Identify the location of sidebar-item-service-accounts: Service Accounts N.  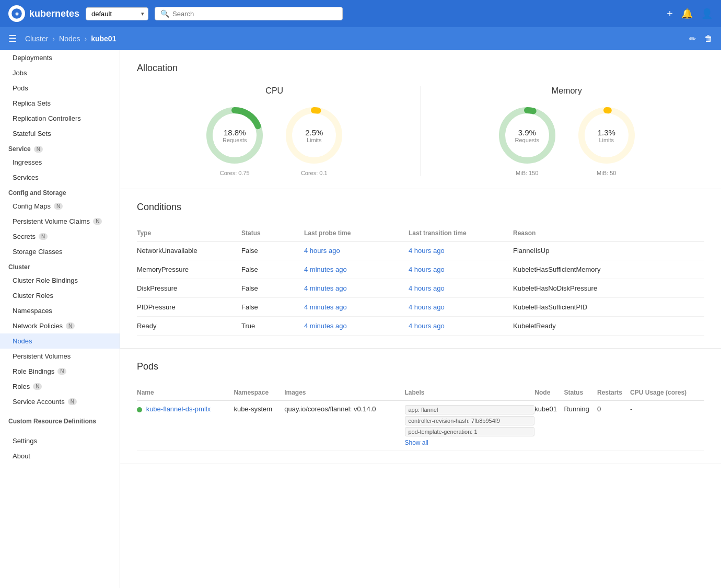
(60, 401).